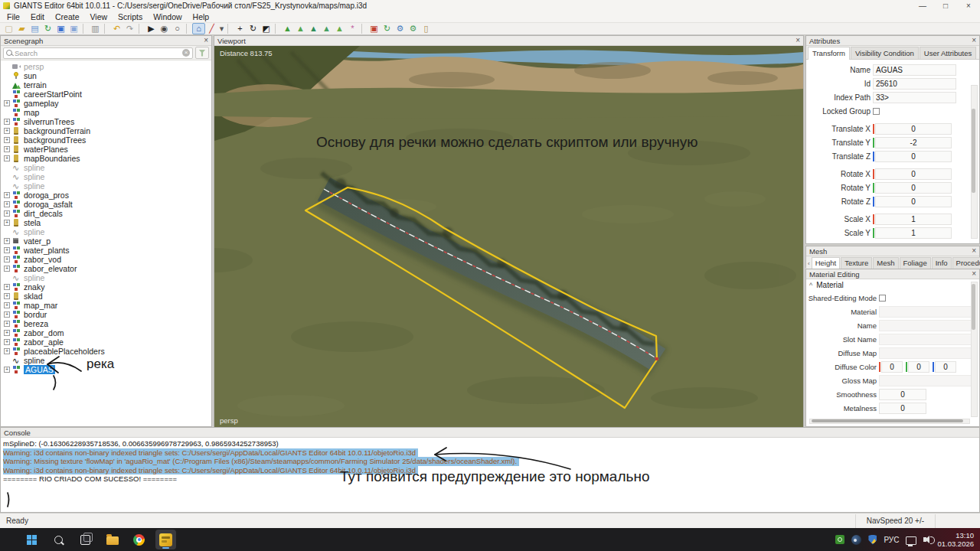 This screenshot has width=980, height=551. What do you see at coordinates (107, 351) in the screenshot?
I see `tree-item: placeablePlaceholders` at bounding box center [107, 351].